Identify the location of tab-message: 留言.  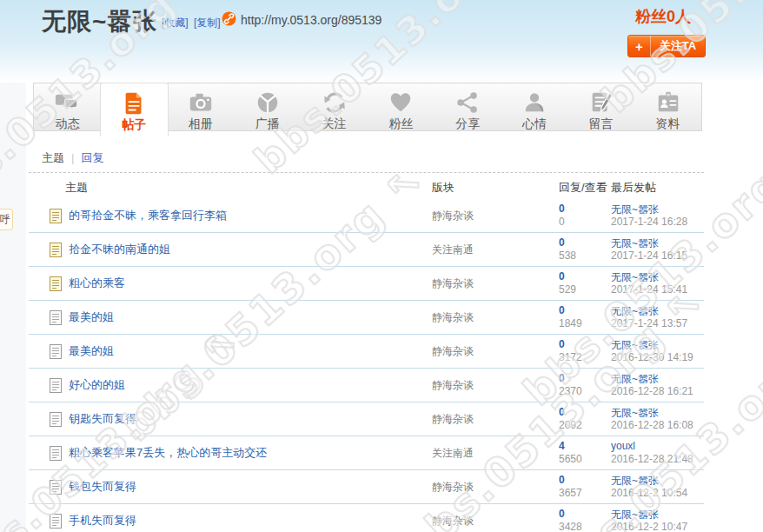
(601, 107).